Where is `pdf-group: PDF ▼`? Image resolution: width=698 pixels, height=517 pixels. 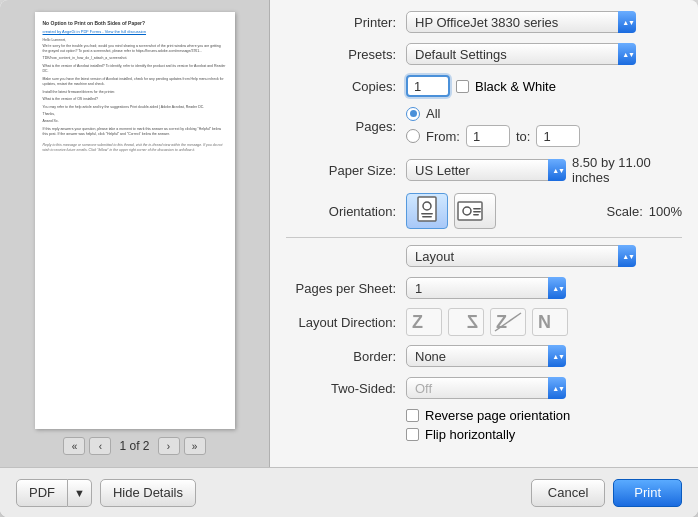 pdf-group: PDF ▼ is located at coordinates (54, 493).